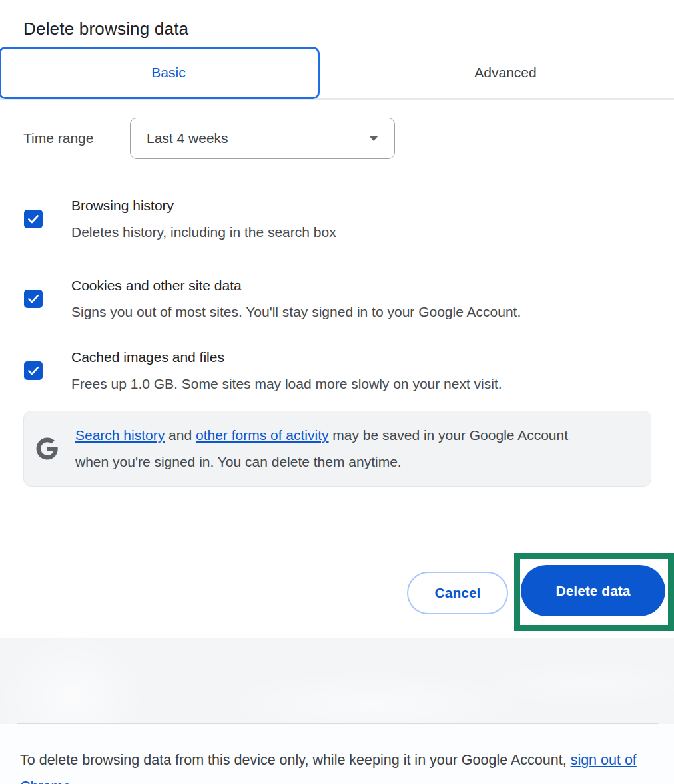 The width and height of the screenshot is (674, 784). Describe the element at coordinates (334, 765) in the screenshot. I see `footer-text: To delete browsing data from this device…` at that location.